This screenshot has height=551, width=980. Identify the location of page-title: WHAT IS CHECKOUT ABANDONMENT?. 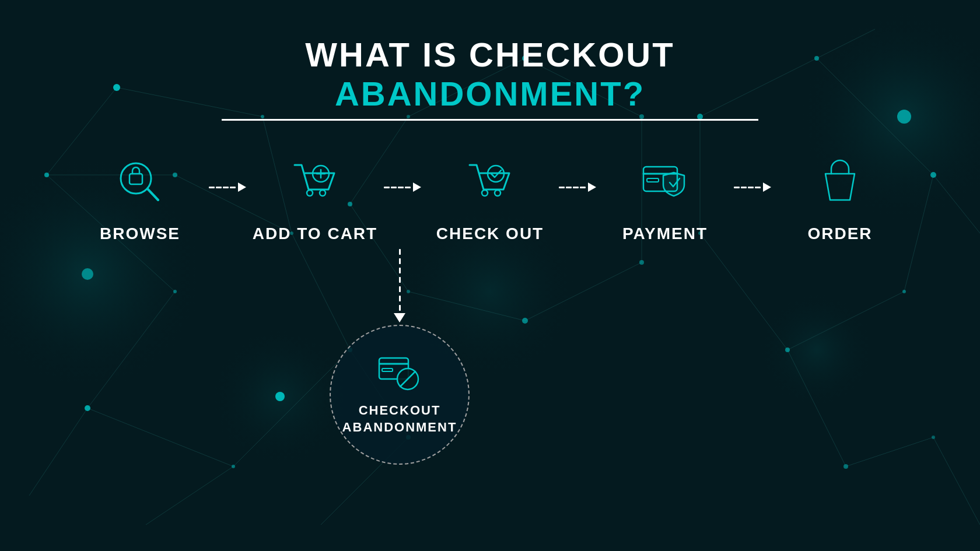
(490, 78).